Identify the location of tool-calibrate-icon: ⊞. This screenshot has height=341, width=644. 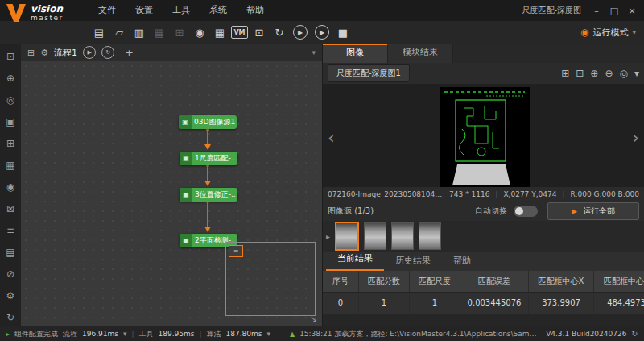
(10, 143).